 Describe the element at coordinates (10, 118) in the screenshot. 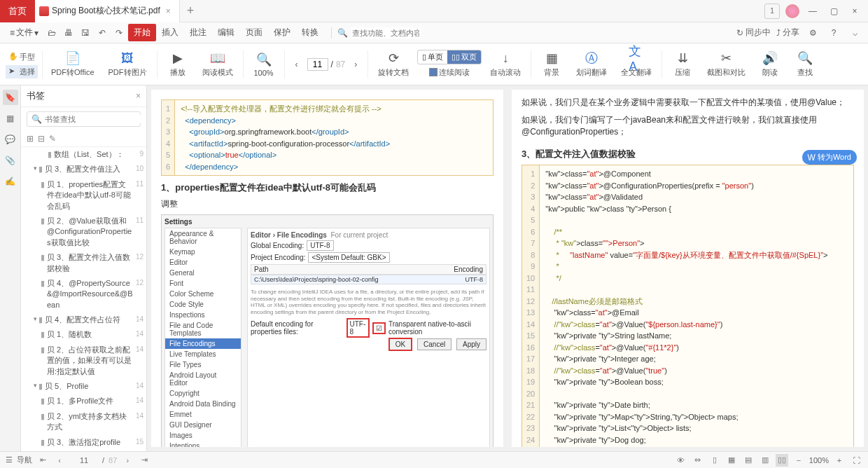

I see `iconbar-thumbnails-icon: ▦` at that location.